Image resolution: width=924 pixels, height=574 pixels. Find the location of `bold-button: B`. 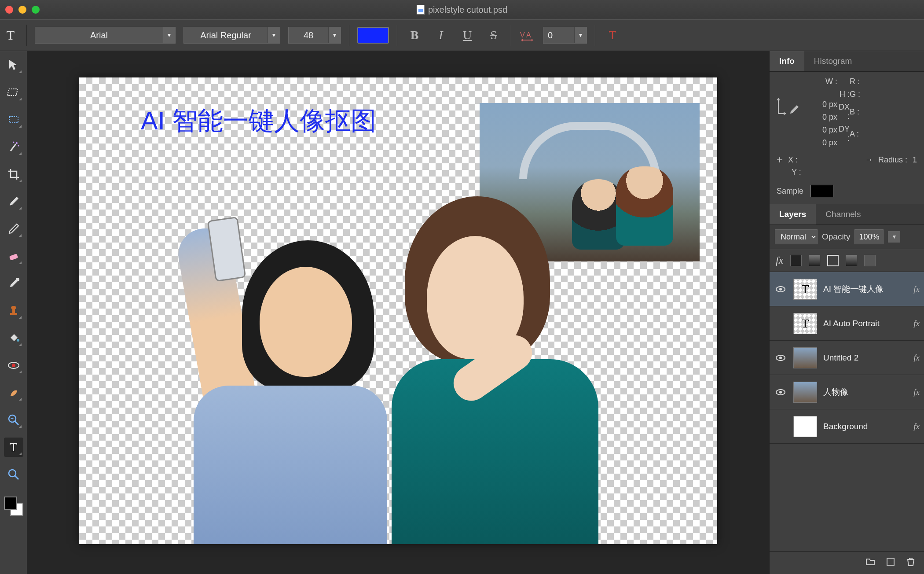

bold-button: B is located at coordinates (414, 35).